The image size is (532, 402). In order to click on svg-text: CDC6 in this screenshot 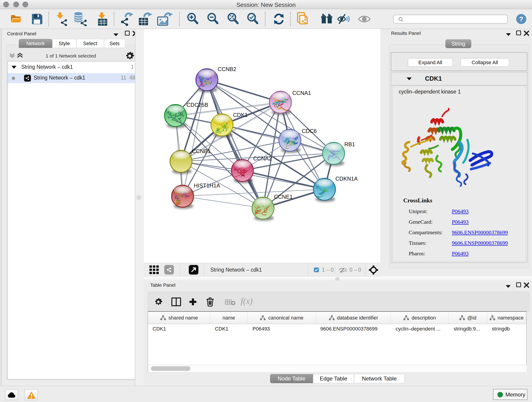, I will do `click(309, 131)`.